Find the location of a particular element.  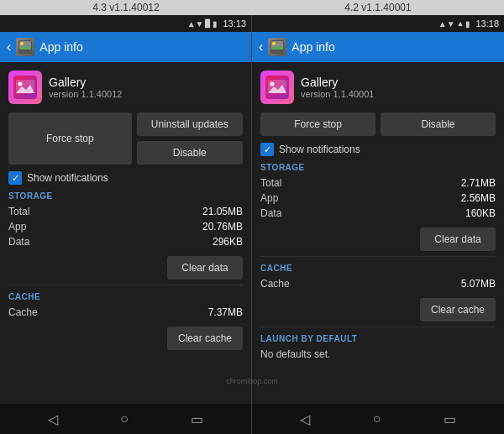

right-total-value: 2.71MB is located at coordinates (479, 183).